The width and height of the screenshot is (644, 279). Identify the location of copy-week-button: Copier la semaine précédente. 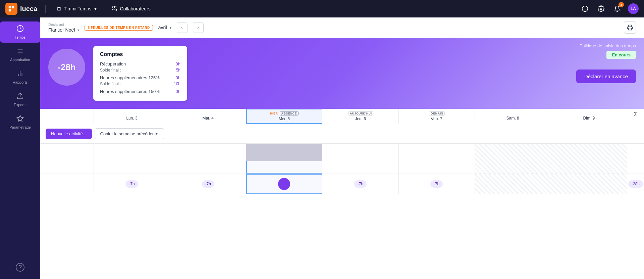
(129, 134).